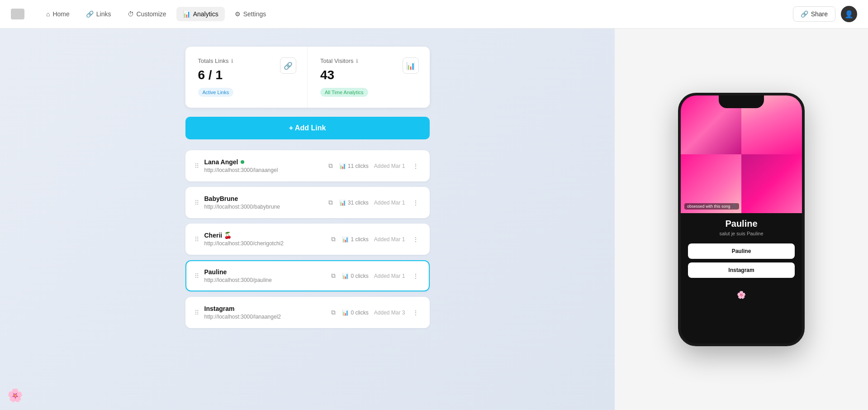  Describe the element at coordinates (849, 14) in the screenshot. I see `avatar-button: 👤` at that location.